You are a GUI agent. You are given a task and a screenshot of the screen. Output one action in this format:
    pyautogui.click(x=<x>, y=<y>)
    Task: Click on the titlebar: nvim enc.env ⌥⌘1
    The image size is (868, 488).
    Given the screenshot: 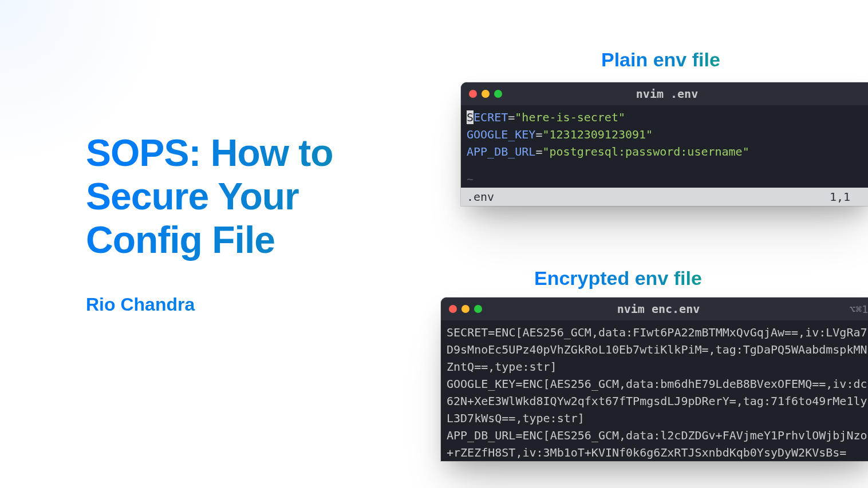 What is the action you would take?
    pyautogui.click(x=654, y=309)
    